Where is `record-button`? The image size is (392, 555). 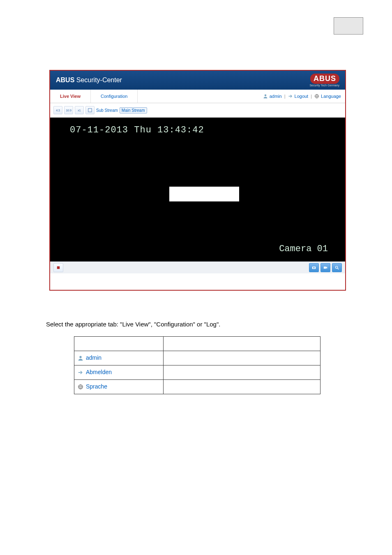
record-button is located at coordinates (325, 268).